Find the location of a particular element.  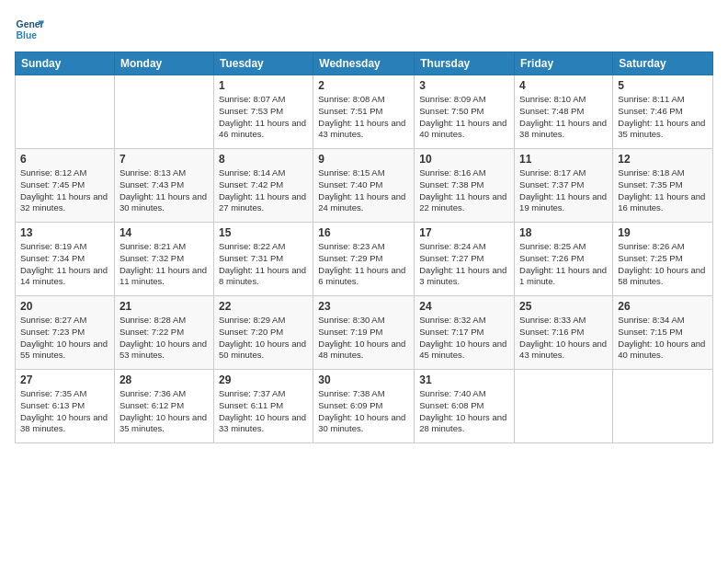

day-number: 10 is located at coordinates (464, 159).